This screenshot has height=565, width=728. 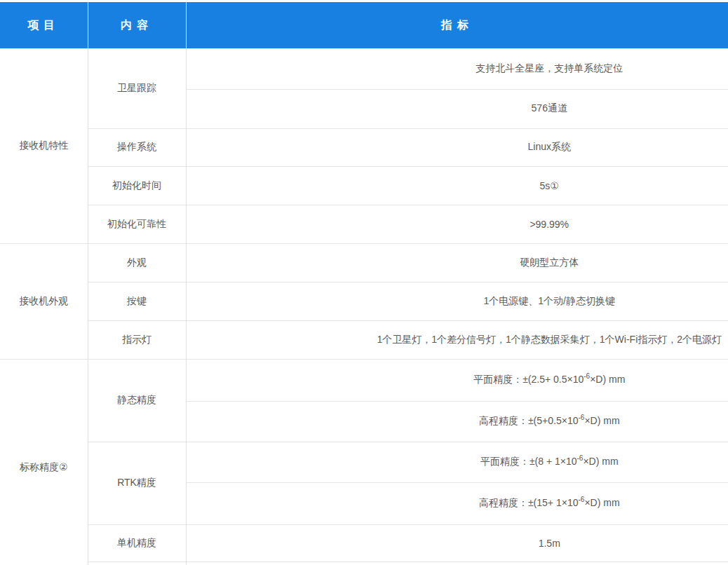 I want to click on indicator-cell: 1个卫星灯，1个差分信号灯，1个静态数据采集灯，1个Wi-Fi指示灯，2个电源灯, so click(x=457, y=339).